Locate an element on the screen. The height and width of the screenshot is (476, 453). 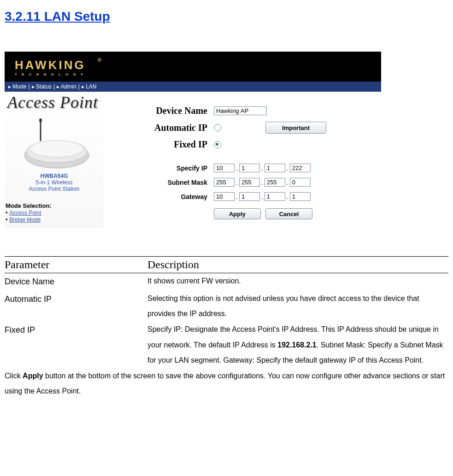
mode-link-bridge-mode: Bridge Mode is located at coordinates (25, 220).